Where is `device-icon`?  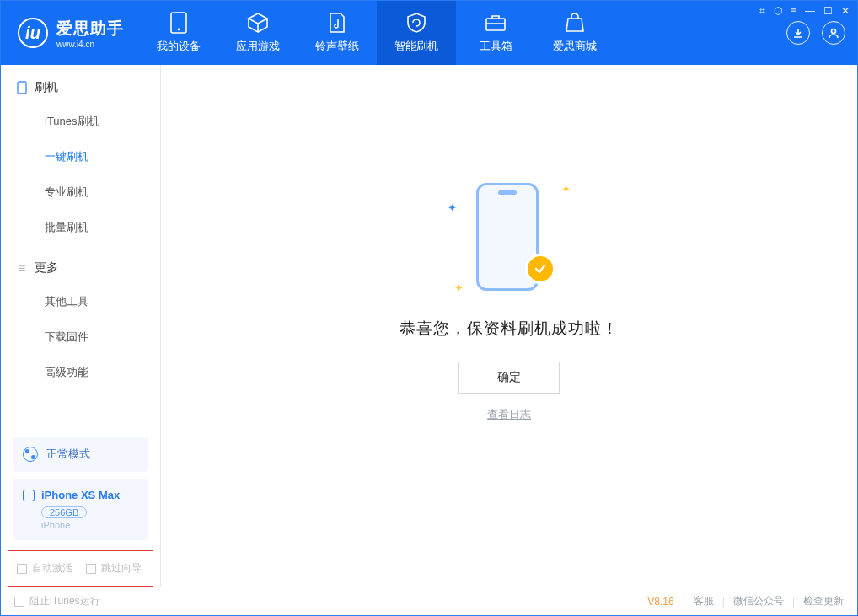 device-icon is located at coordinates (179, 23).